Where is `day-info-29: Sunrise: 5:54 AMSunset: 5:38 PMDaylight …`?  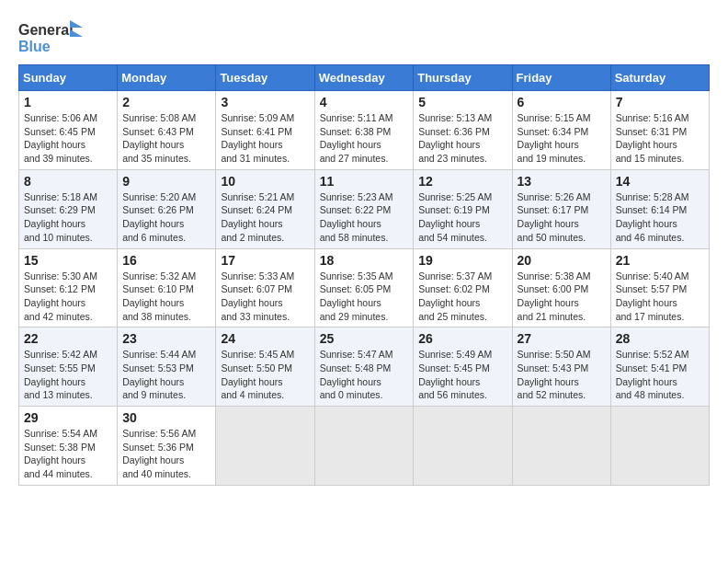 day-info-29: Sunrise: 5:54 AMSunset: 5:38 PMDaylight … is located at coordinates (68, 454).